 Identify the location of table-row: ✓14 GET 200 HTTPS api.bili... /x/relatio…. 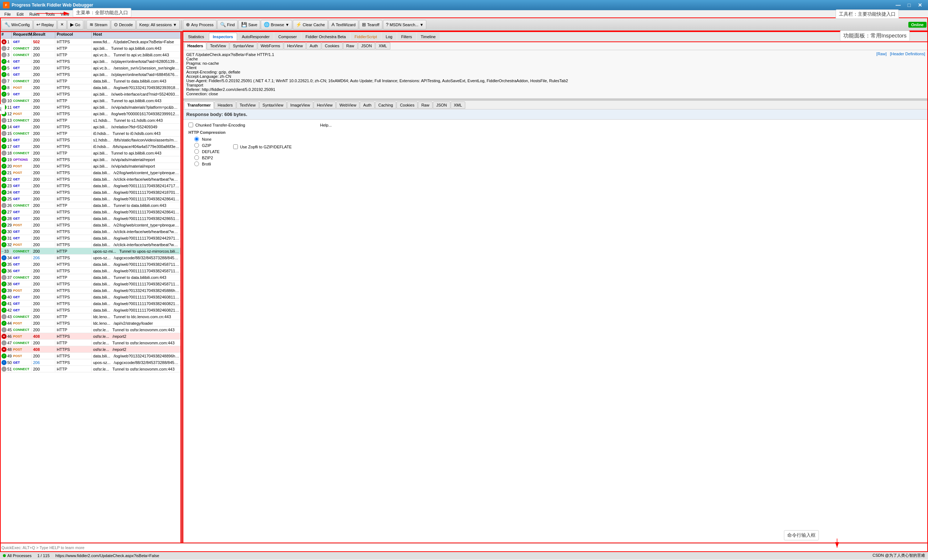
(90, 127).